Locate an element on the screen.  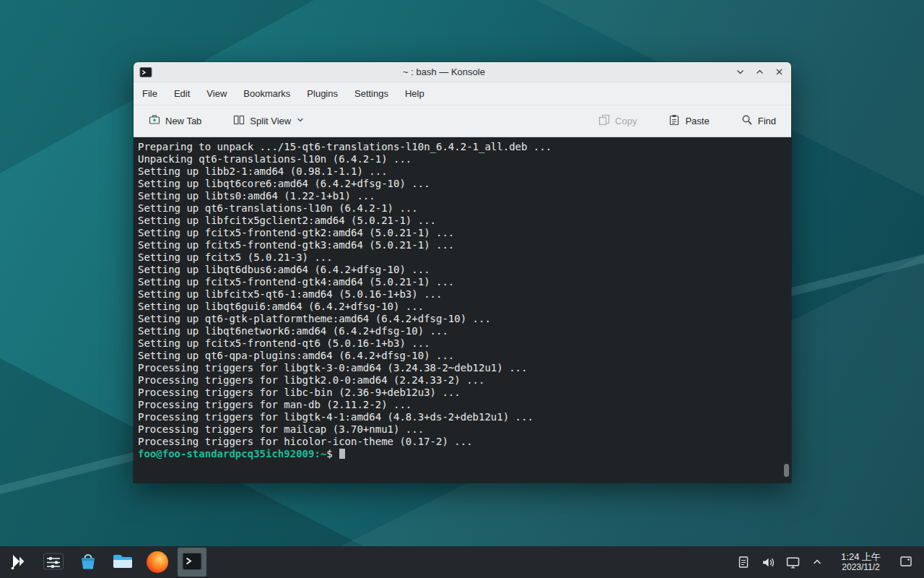
copy-icon is located at coordinates (604, 121).